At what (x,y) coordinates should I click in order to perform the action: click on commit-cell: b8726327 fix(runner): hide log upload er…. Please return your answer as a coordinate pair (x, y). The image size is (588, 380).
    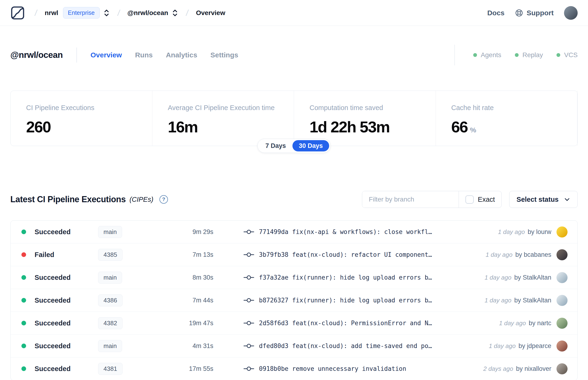
    Looking at the image, I should click on (364, 300).